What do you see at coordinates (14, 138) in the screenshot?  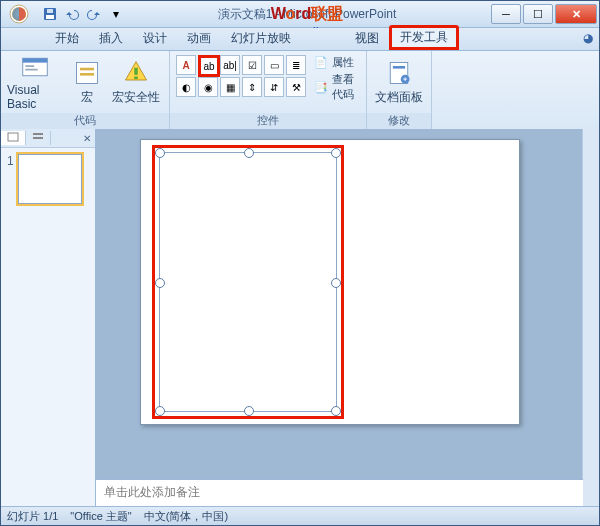 I see `pane-tab-slides` at bounding box center [14, 138].